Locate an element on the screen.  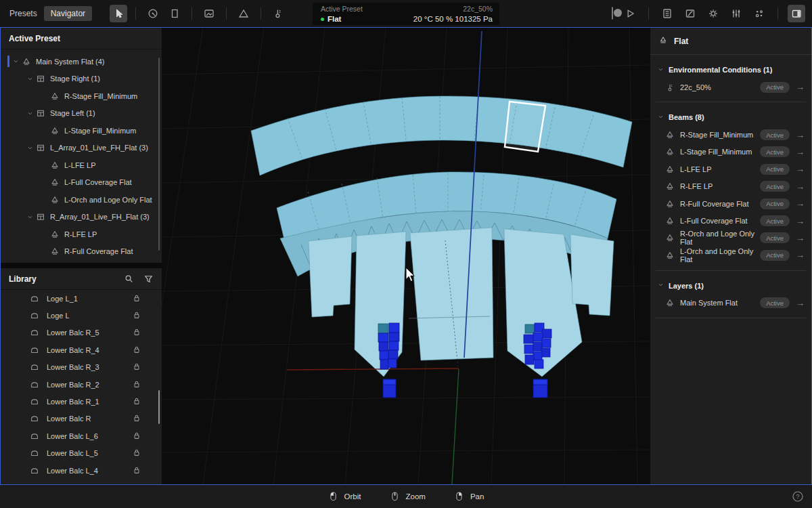
library-item-label: Loge L is located at coordinates (58, 316).